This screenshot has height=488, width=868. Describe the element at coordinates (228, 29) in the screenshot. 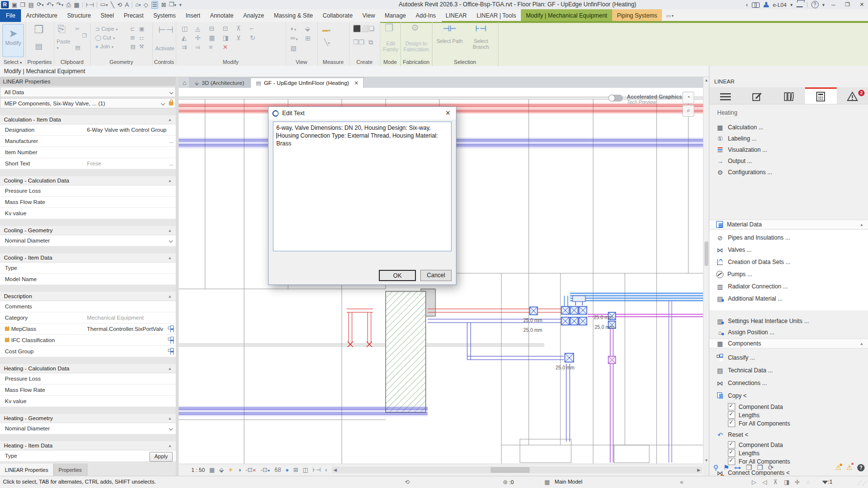

I see `offset-icon: ⊡` at that location.